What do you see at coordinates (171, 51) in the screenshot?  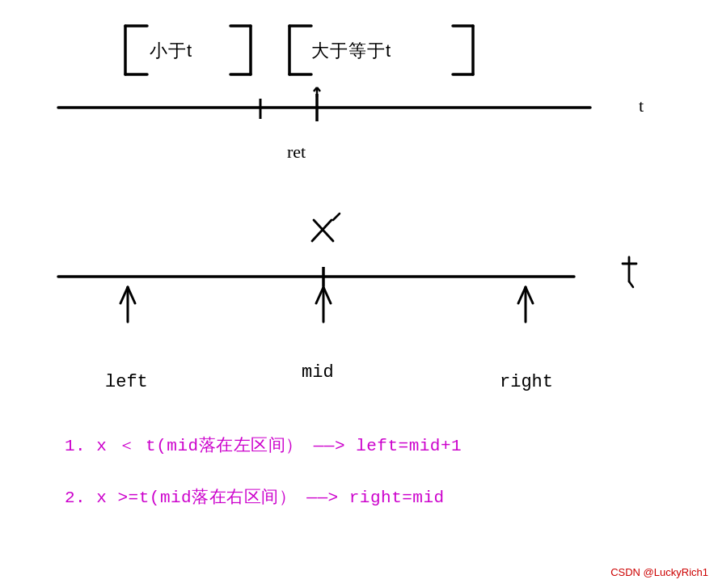 I see `bracket-left-text: 小于t` at bounding box center [171, 51].